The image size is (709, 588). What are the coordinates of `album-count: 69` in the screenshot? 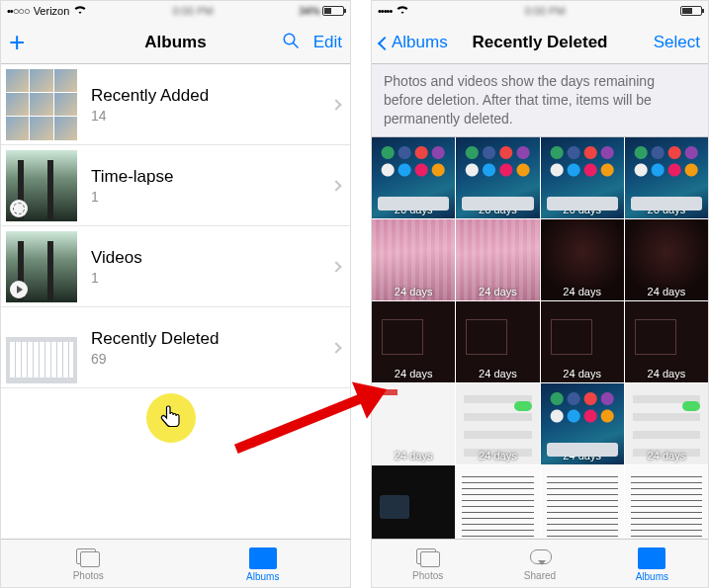 It's located at (212, 359).